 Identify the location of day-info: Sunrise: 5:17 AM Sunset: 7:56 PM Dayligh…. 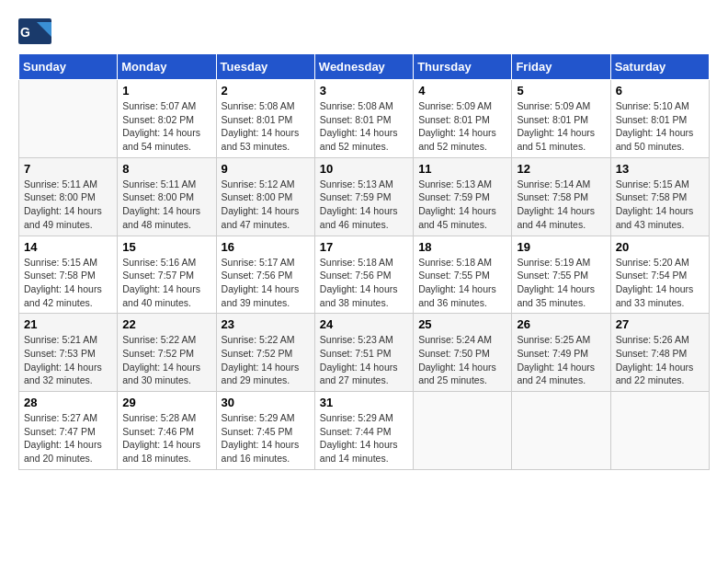
(266, 283).